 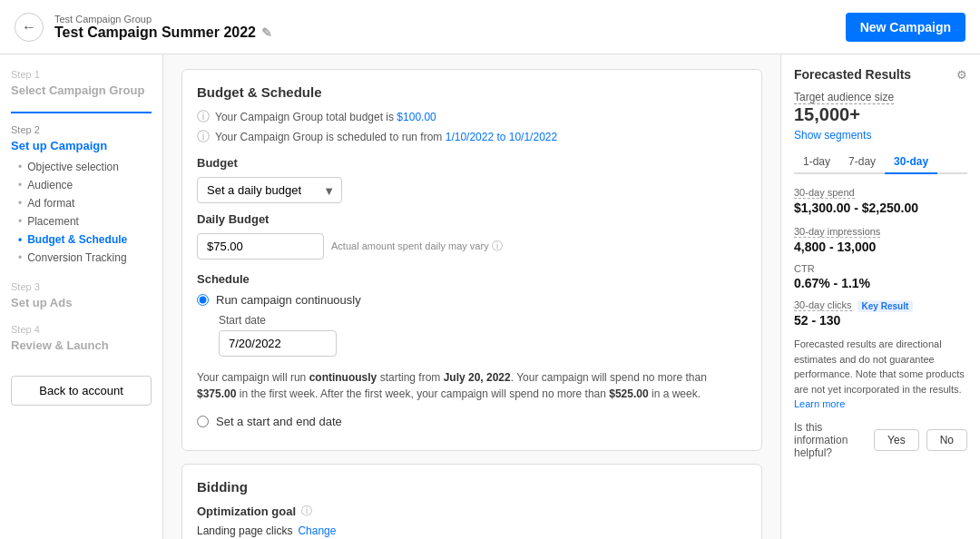 What do you see at coordinates (82, 345) in the screenshot?
I see `step4-title: Review & Launch` at bounding box center [82, 345].